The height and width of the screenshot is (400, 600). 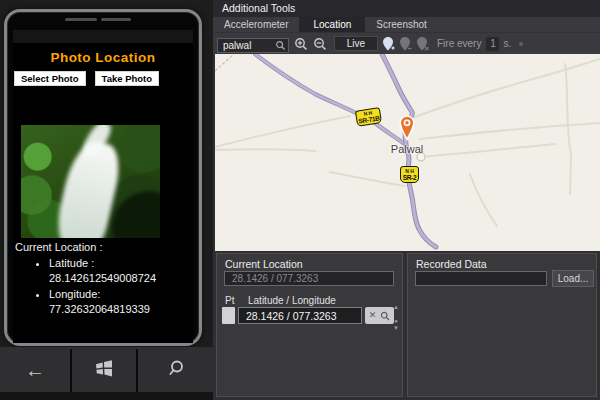 I want to click on map-toolbar: Live Fire, so click(x=406, y=44).